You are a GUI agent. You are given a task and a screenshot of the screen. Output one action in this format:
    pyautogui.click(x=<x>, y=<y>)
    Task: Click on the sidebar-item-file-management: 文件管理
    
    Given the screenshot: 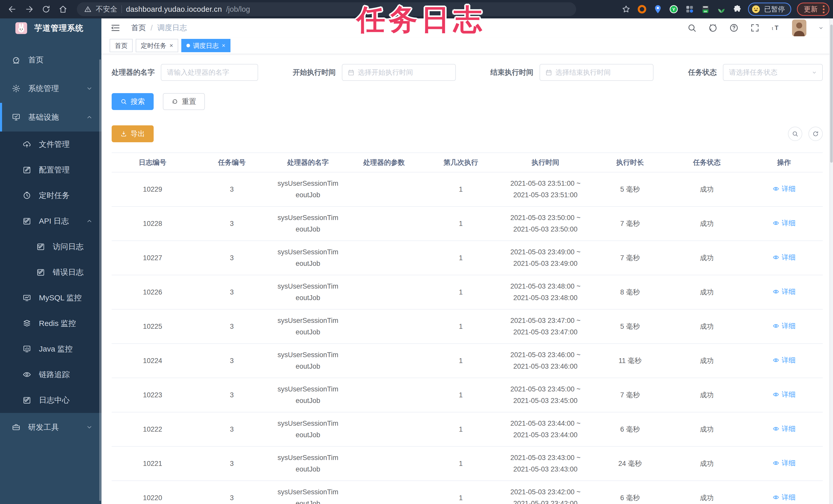 What is the action you would take?
    pyautogui.click(x=51, y=144)
    